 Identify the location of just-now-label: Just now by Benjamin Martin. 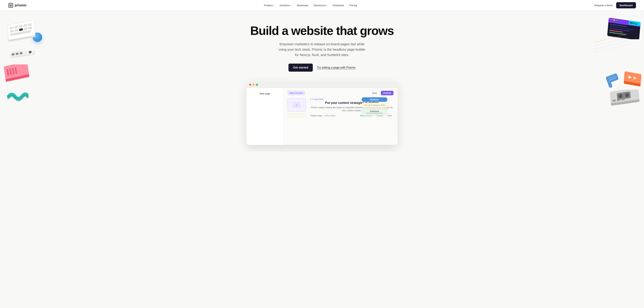
(374, 105).